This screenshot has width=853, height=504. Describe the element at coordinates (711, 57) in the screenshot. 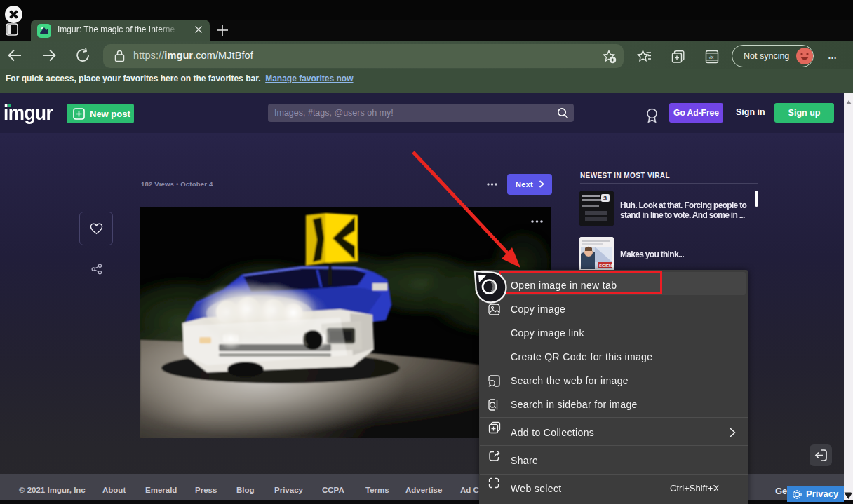

I see `svg-text: √x` at that location.